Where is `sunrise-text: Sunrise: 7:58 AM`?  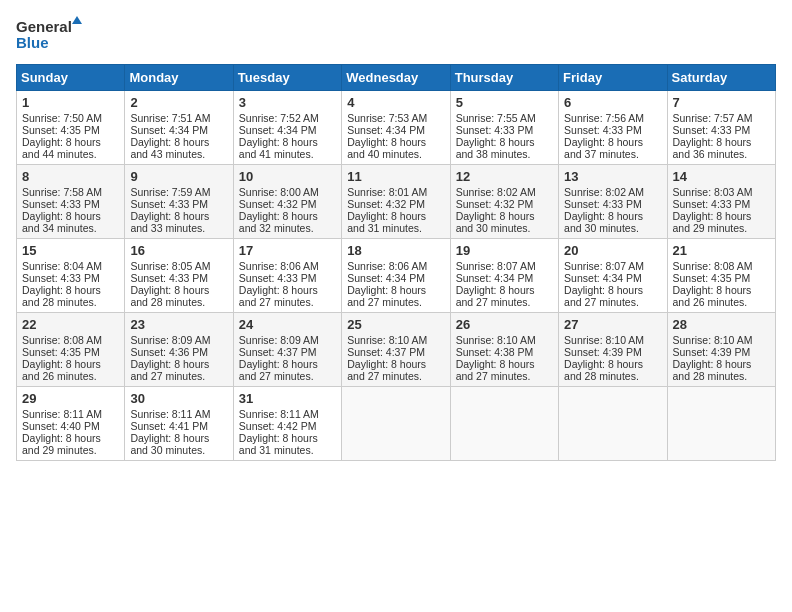
sunrise-text: Sunrise: 7:58 AM is located at coordinates (62, 192).